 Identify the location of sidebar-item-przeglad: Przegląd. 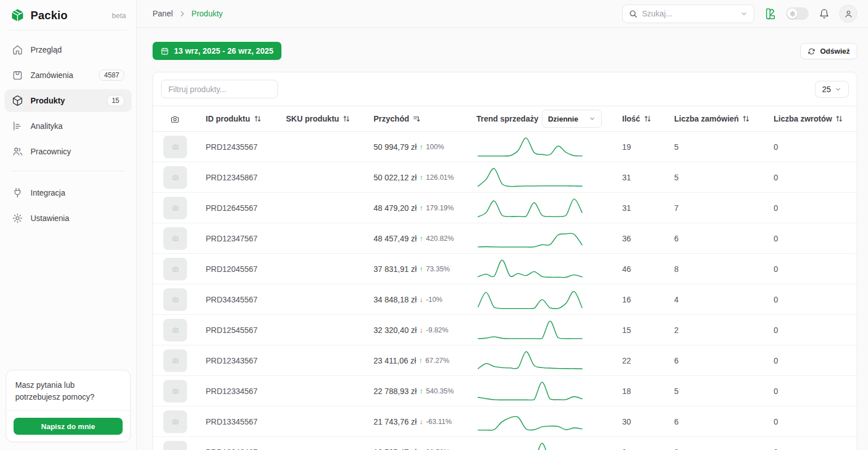
(68, 50).